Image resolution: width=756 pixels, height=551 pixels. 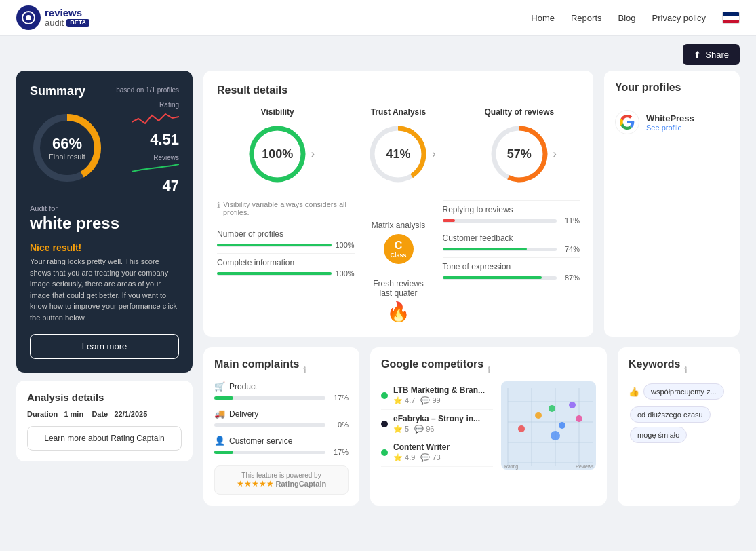 I want to click on scatter-plot: Rating Reviews, so click(x=549, y=425).